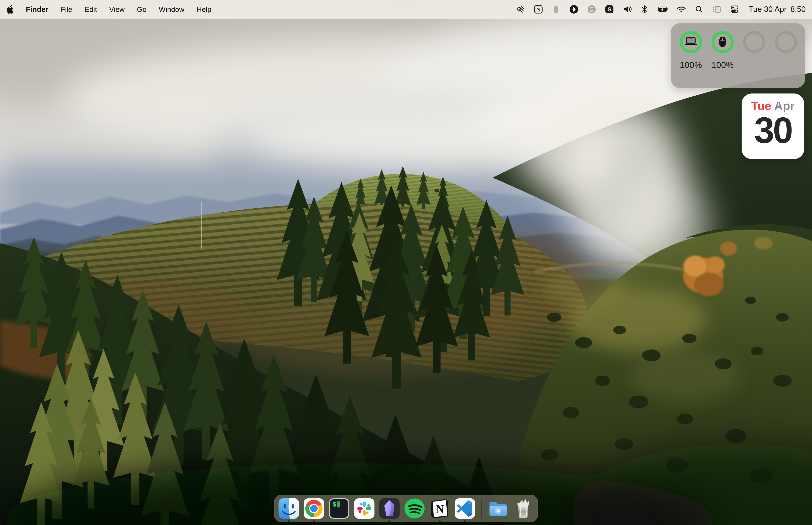 This screenshot has width=812, height=525. I want to click on dock-terminal: $, so click(339, 509).